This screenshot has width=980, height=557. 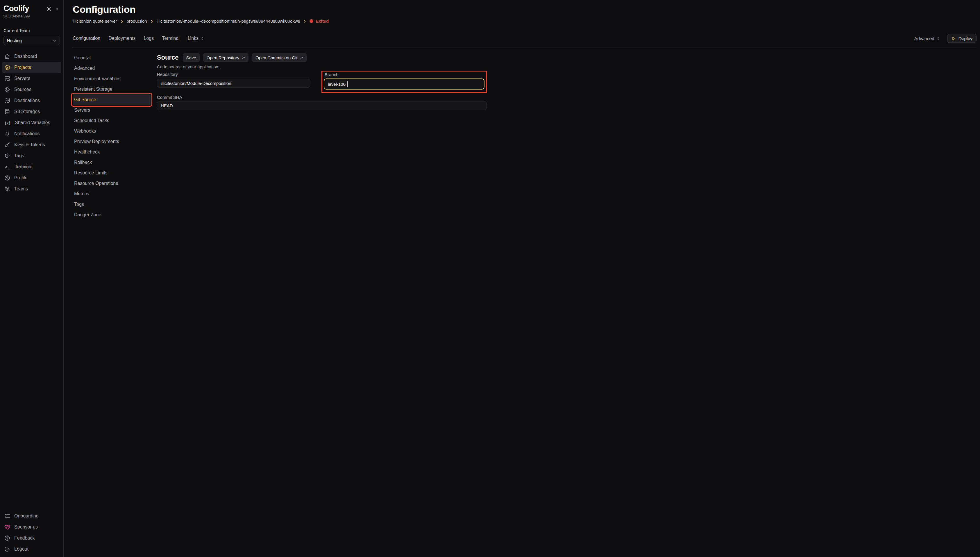 What do you see at coordinates (233, 83) in the screenshot?
I see `repository-input` at bounding box center [233, 83].